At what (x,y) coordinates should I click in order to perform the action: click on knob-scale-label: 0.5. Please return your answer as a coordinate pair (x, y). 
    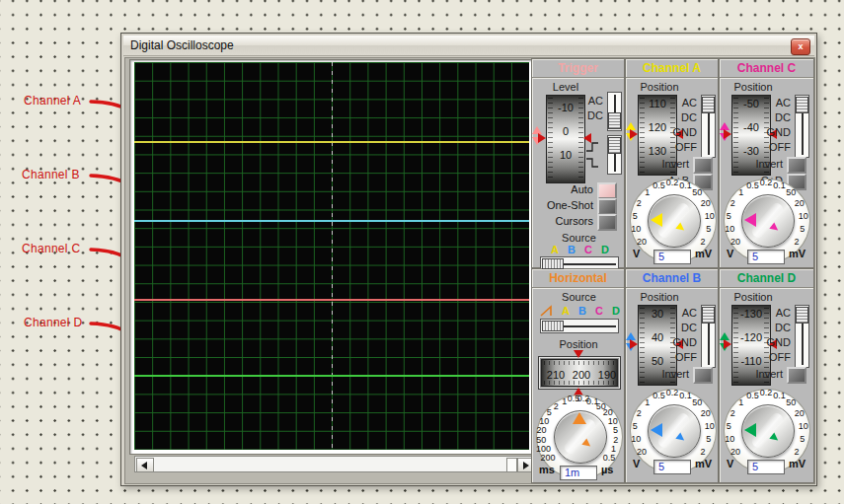
    Looking at the image, I should click on (609, 458).